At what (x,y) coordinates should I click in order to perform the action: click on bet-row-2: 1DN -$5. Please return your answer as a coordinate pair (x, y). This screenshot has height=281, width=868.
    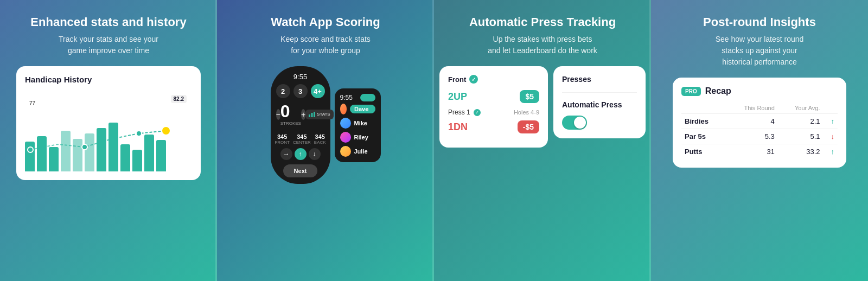
    Looking at the image, I should click on (494, 127).